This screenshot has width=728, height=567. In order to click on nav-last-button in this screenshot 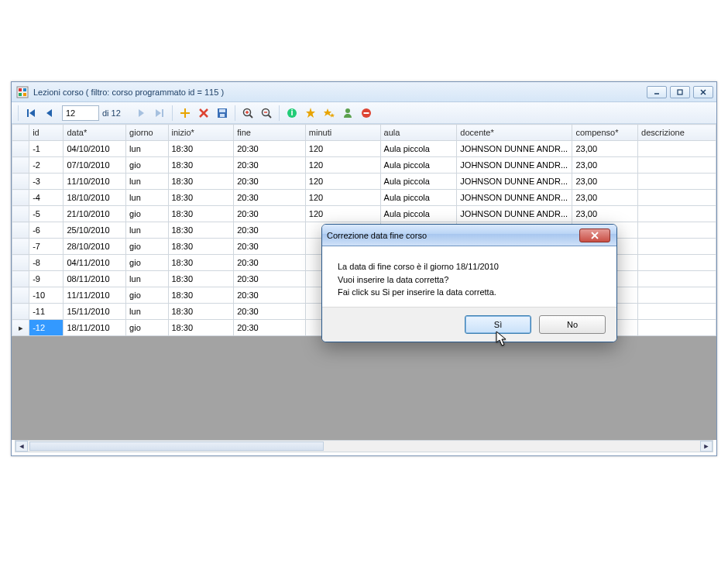, I will do `click(160, 113)`.